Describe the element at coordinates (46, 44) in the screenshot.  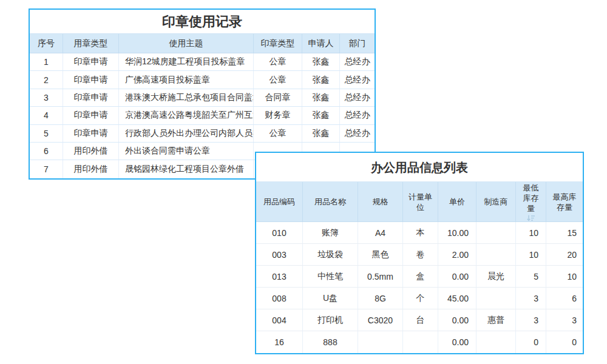
I see `col-header-no: 序号` at that location.